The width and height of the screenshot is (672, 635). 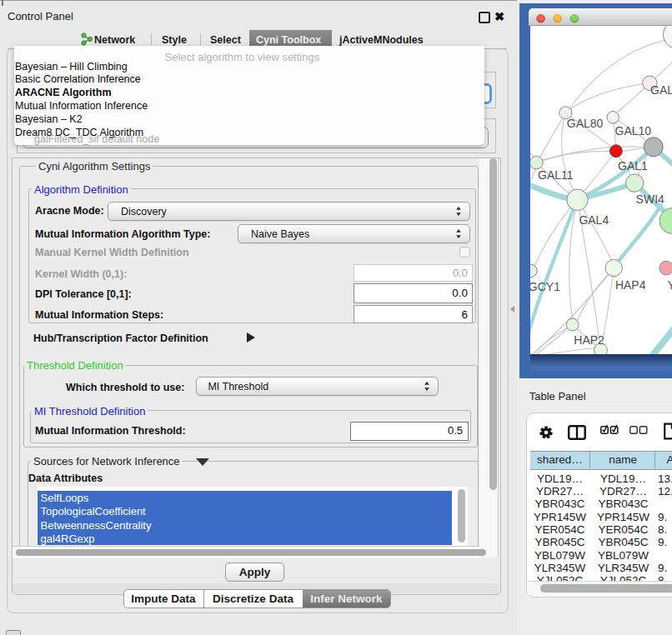 I want to click on svg-text: SWI4, so click(x=649, y=199).